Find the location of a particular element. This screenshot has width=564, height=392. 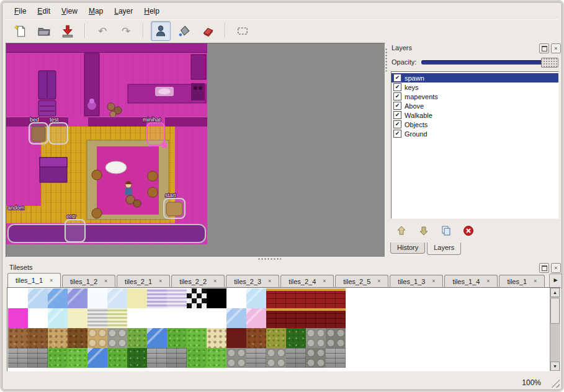

tileset-tab-tiles_2_3: tiles_2_3× is located at coordinates (253, 281).